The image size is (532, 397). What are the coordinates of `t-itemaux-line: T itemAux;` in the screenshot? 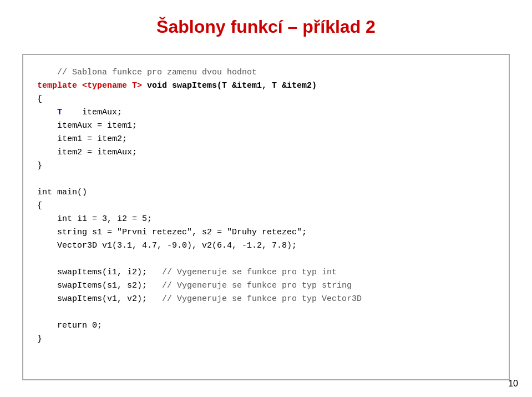 It's located at (266, 113).